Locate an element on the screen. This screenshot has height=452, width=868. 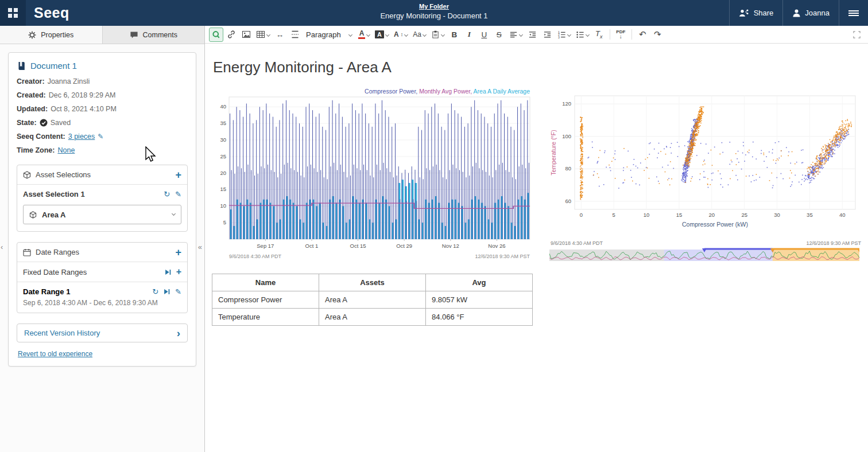
comment-icon is located at coordinates (134, 35).